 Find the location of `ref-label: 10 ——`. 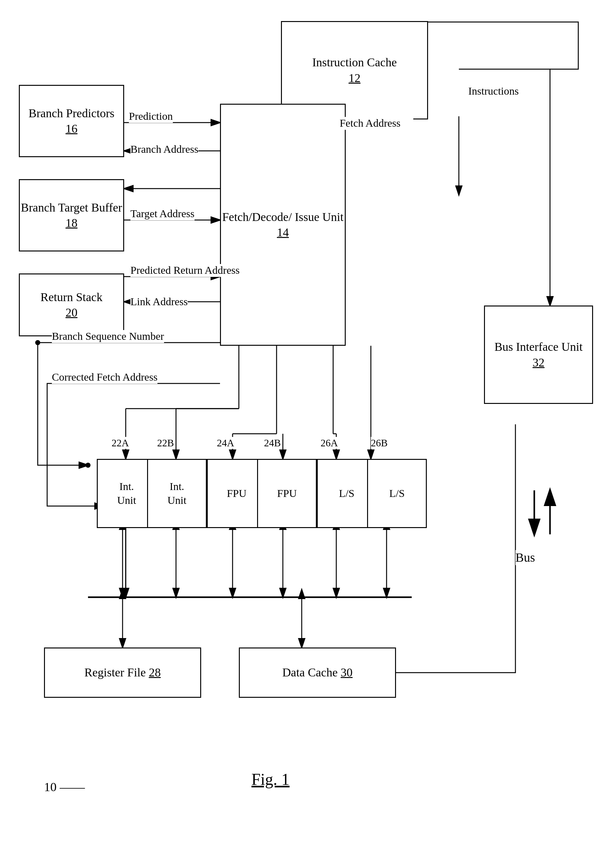

ref-label: 10 —— is located at coordinates (65, 787).